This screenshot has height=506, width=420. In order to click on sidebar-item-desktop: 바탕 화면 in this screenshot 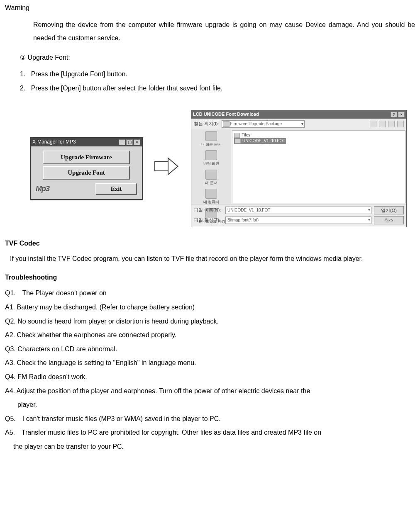, I will do `click(212, 158)`.